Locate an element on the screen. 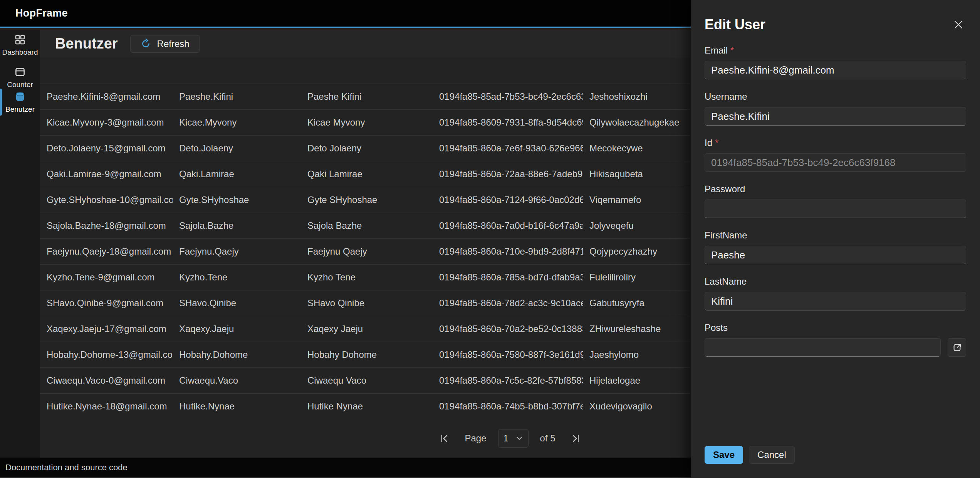  chevron-down-icon is located at coordinates (519, 438).